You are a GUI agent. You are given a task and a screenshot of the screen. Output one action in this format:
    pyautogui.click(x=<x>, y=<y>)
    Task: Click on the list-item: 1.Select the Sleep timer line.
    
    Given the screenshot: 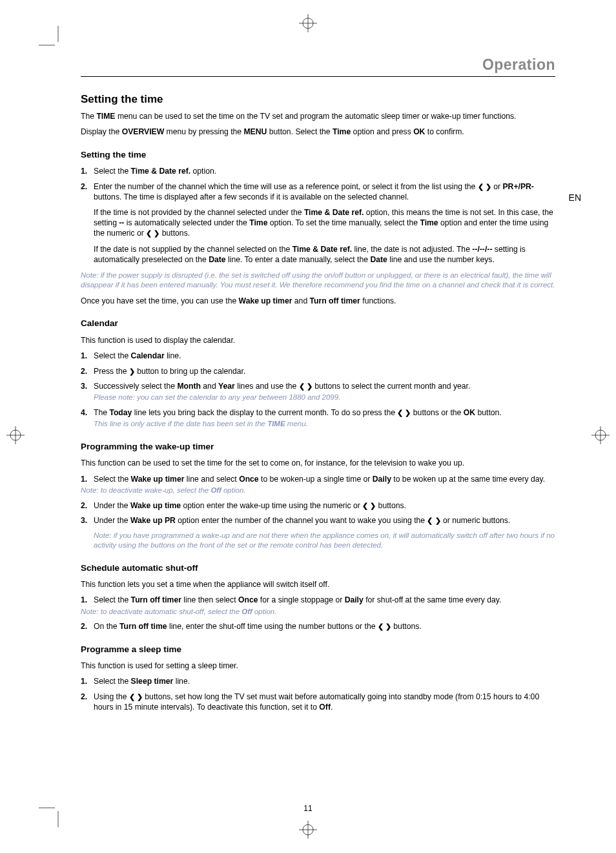 What is the action you would take?
    pyautogui.click(x=318, y=681)
    